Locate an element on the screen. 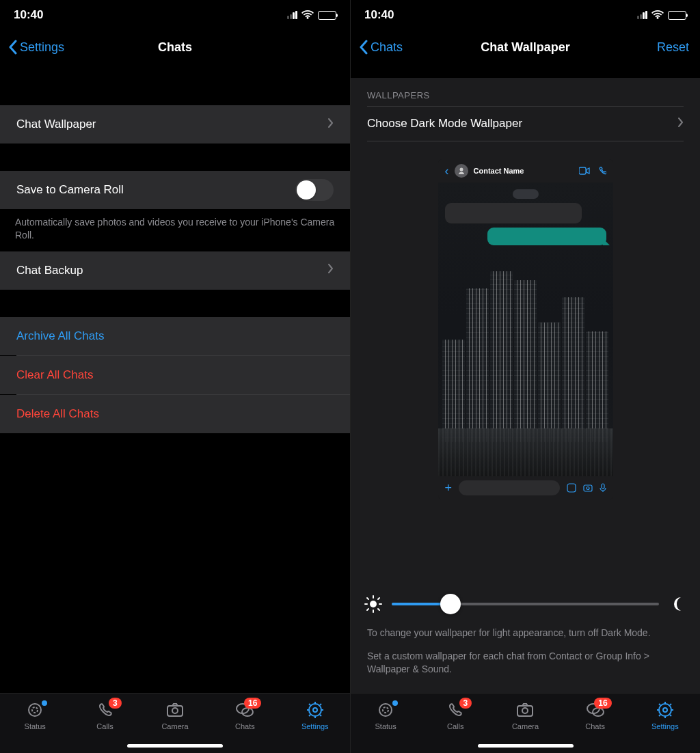 This screenshot has height=753, width=700. row-label: Choose Dark Mode Wallpaper is located at coordinates (444, 124).